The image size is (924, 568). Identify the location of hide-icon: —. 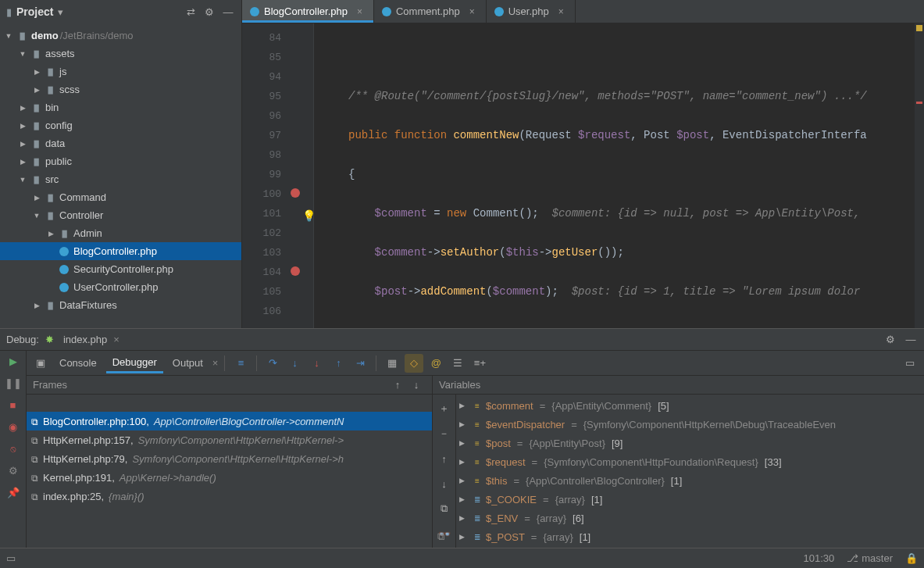
(228, 12).